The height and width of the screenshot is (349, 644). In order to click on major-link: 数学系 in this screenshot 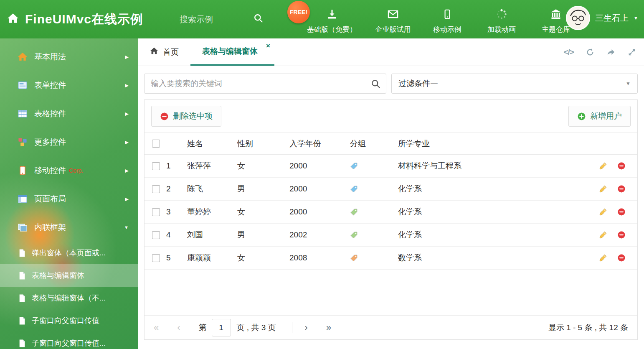, I will do `click(410, 257)`.